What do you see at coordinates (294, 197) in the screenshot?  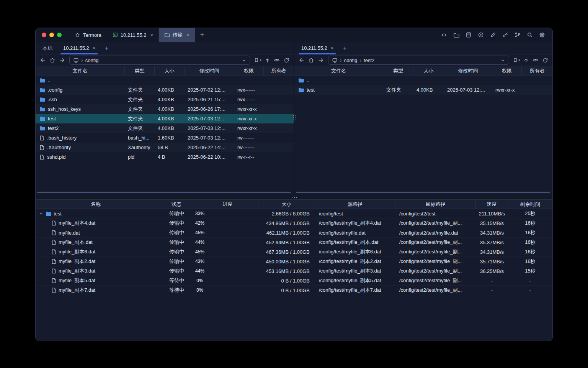 I see `splitter-grip` at bounding box center [294, 197].